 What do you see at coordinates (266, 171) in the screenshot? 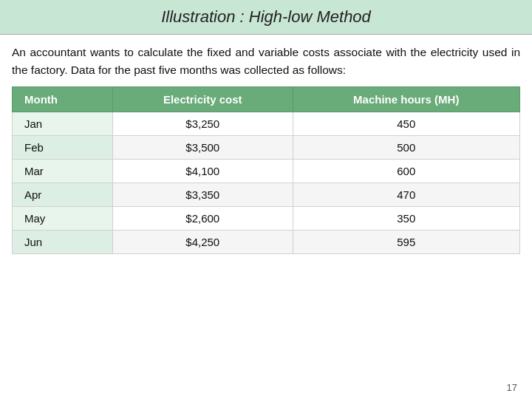
I see `table-row: Mar$4,100600` at bounding box center [266, 171].